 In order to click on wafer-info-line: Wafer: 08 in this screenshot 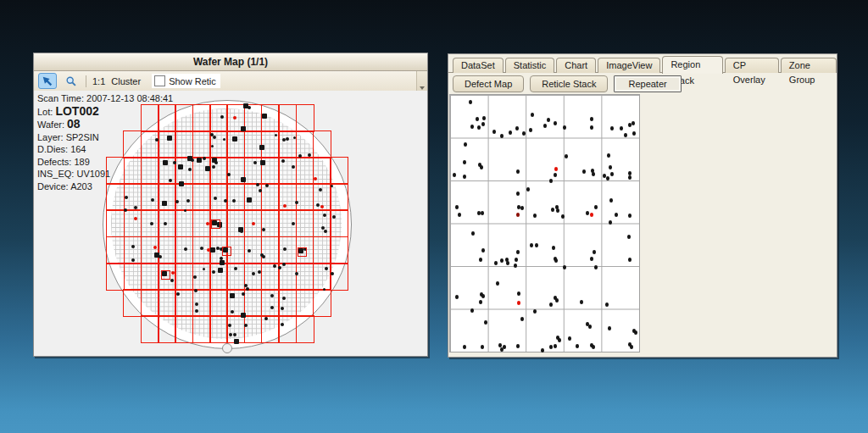, I will do `click(105, 125)`.